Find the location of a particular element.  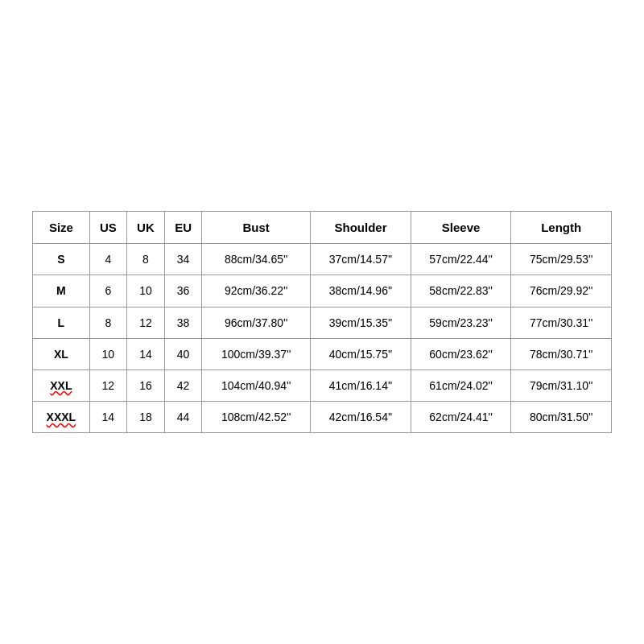

cell-sleeve: 57cm/22.44'' is located at coordinates (460, 259).